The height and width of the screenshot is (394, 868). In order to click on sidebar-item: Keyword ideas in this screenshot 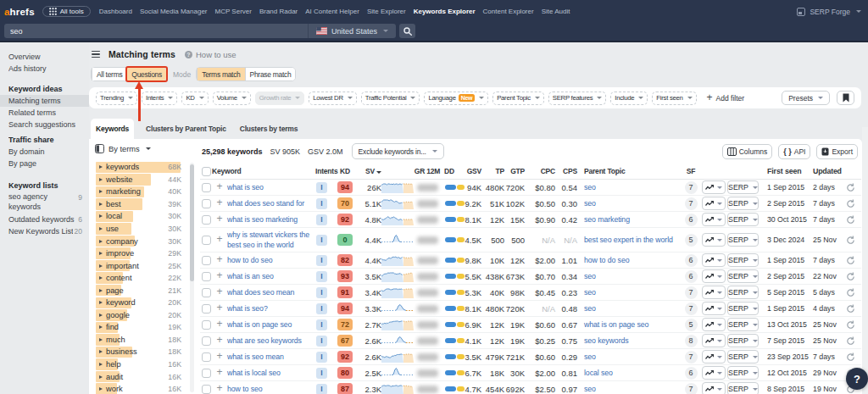, I will do `click(44, 89)`.